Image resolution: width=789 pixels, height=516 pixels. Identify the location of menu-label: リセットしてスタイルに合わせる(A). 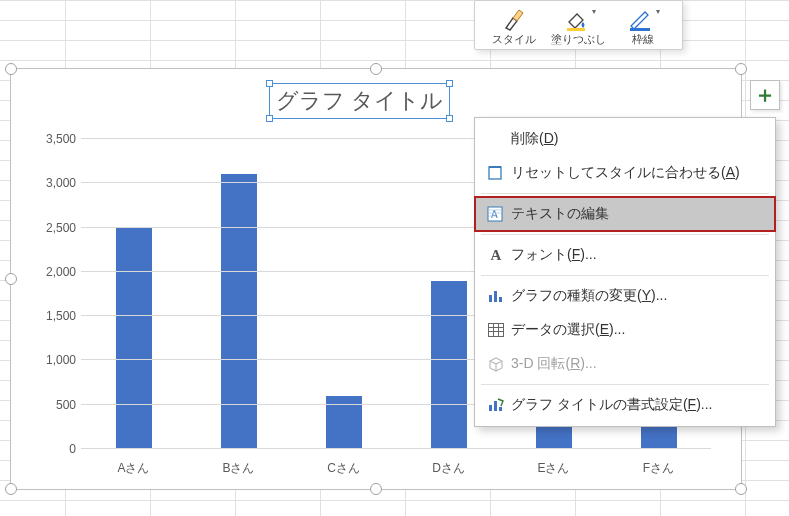
(626, 173).